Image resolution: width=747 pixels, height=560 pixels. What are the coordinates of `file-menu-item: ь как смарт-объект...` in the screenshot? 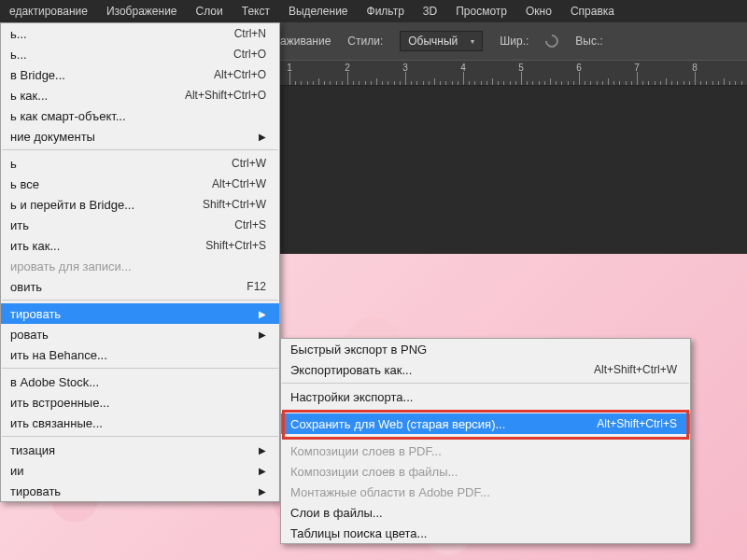 It's located at (140, 116).